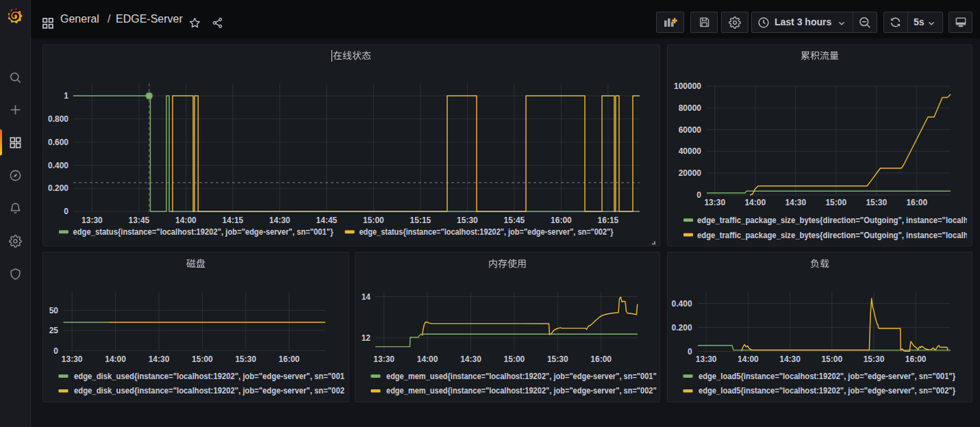 This screenshot has width=980, height=427. I want to click on svg-text: 12, so click(366, 338).